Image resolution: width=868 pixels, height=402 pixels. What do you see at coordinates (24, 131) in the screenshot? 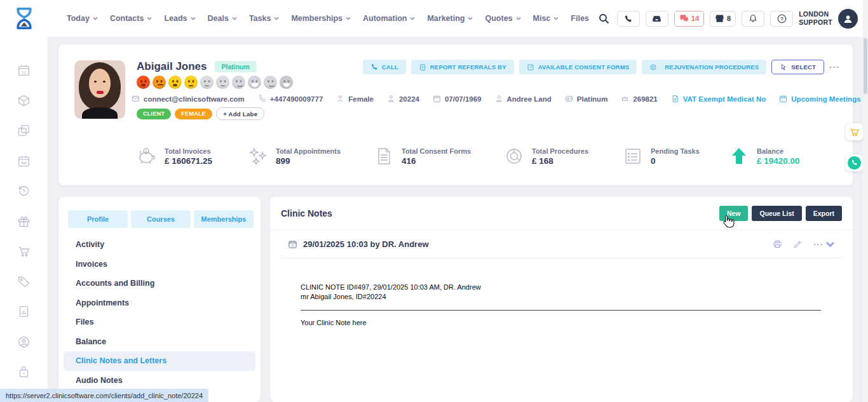
I see `copy-icon` at bounding box center [24, 131].